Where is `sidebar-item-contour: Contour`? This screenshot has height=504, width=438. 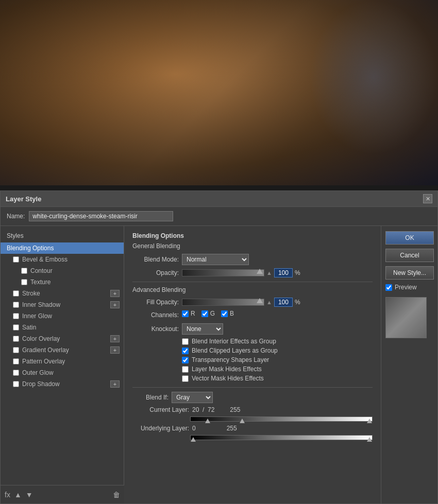 sidebar-item-contour: Contour is located at coordinates (62, 271).